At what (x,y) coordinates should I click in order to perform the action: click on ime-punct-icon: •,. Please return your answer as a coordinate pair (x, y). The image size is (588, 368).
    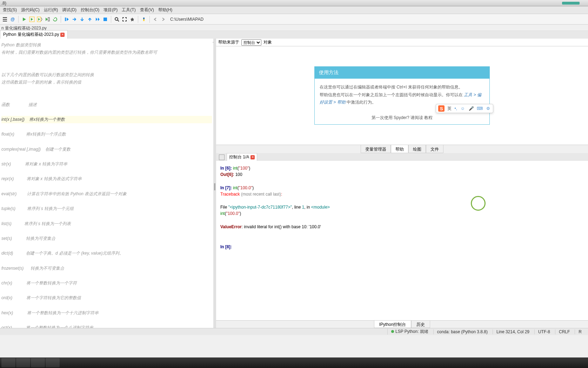
    Looking at the image, I should click on (456, 109).